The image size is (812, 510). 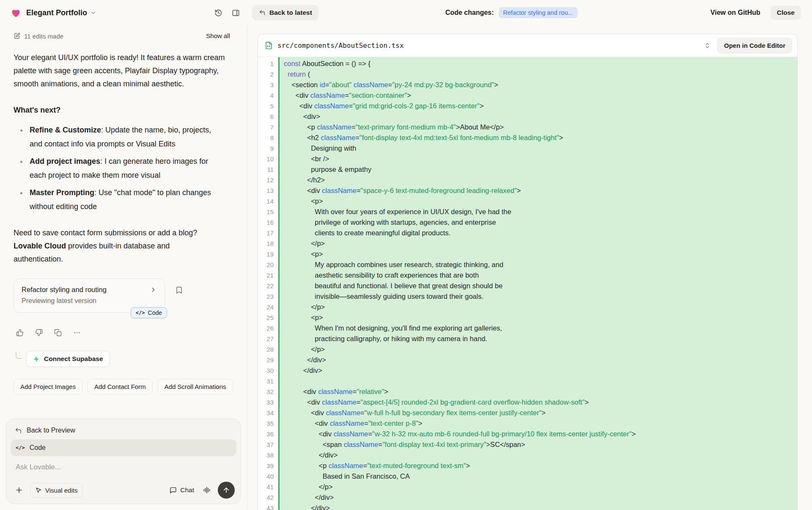 I want to click on line-number: 34, so click(x=266, y=413).